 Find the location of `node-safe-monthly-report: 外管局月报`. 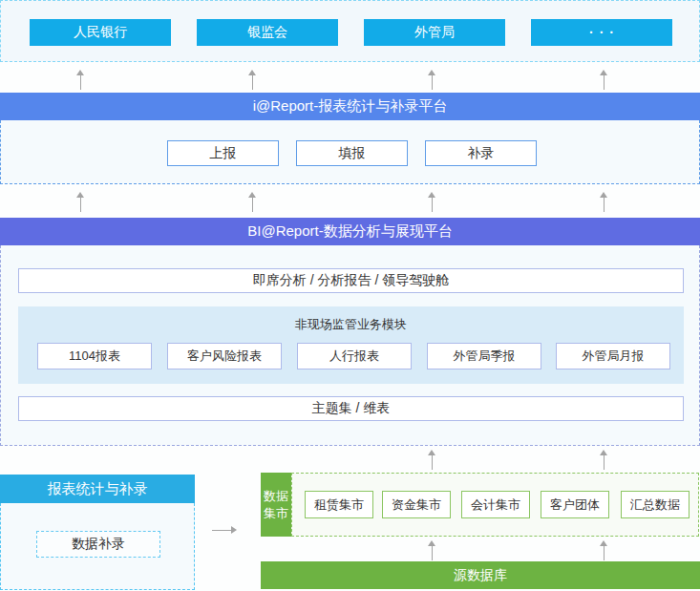

node-safe-monthly-report: 外管局月报 is located at coordinates (613, 356).